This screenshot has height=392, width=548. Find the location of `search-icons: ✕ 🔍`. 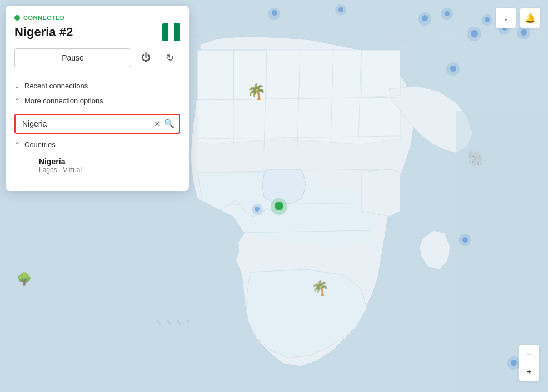

search-icons: ✕ 🔍 is located at coordinates (165, 124).